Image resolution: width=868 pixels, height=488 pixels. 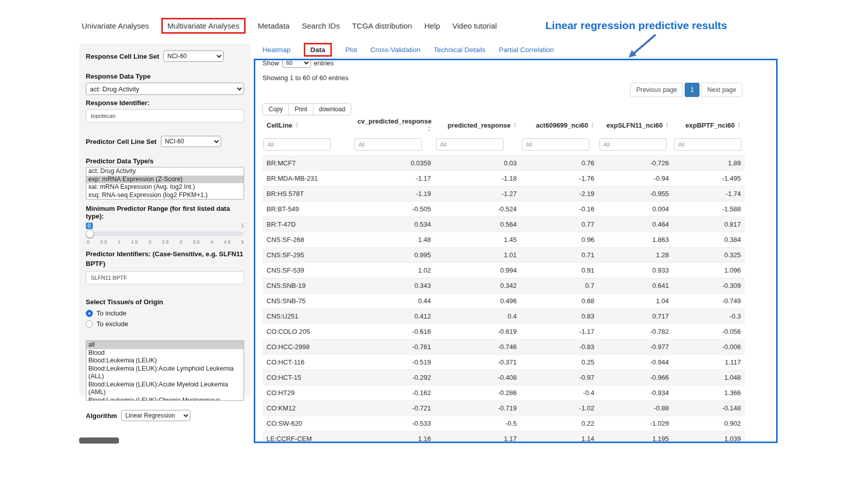 I want to click on tab-technical-details: Technical Details, so click(x=460, y=50).